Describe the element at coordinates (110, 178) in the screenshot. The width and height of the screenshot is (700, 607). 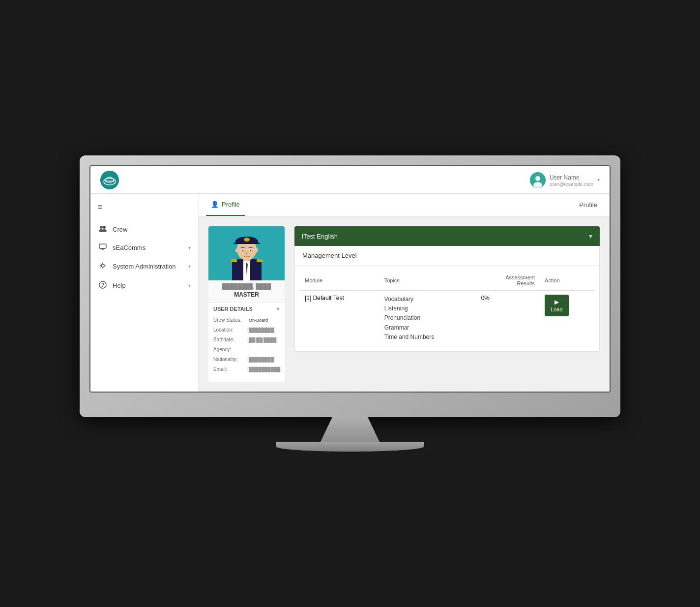
I see `svg-text: sEa` at that location.